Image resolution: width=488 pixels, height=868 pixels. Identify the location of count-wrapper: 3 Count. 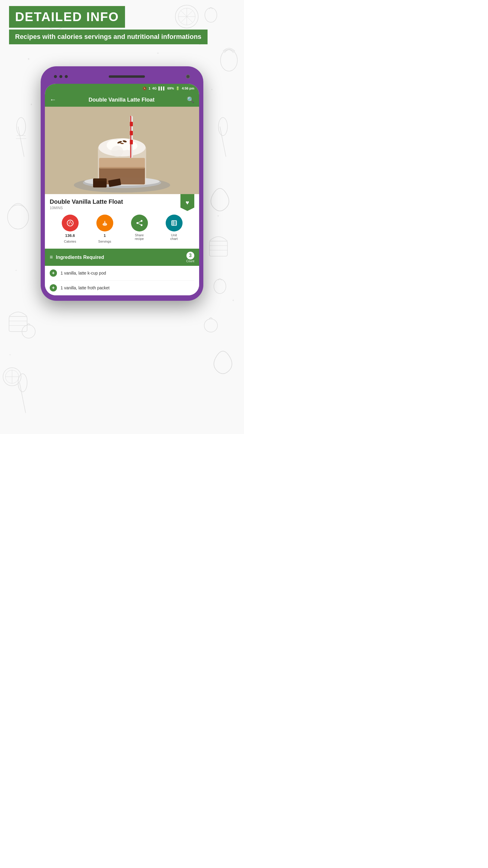
(190, 257).